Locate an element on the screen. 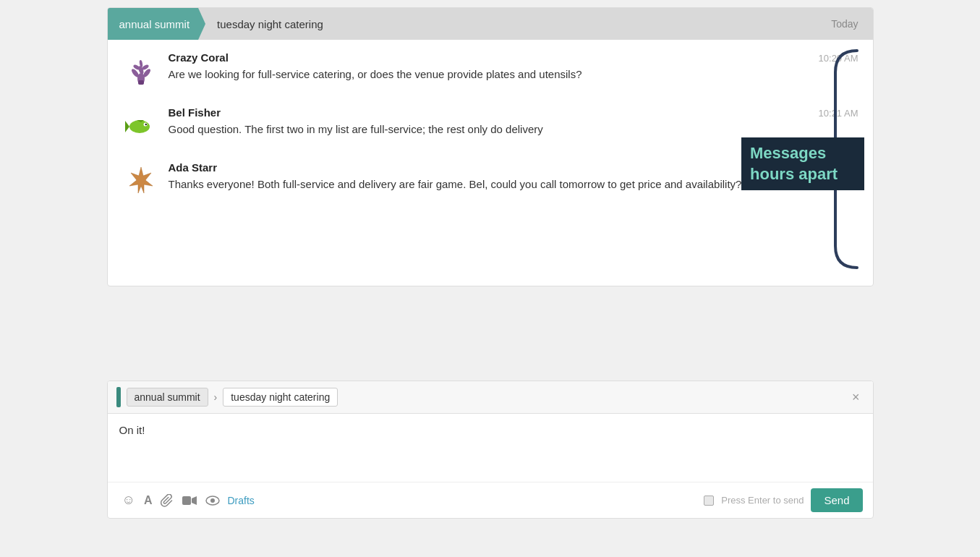 The image size is (980, 557). attach-button is located at coordinates (167, 501).